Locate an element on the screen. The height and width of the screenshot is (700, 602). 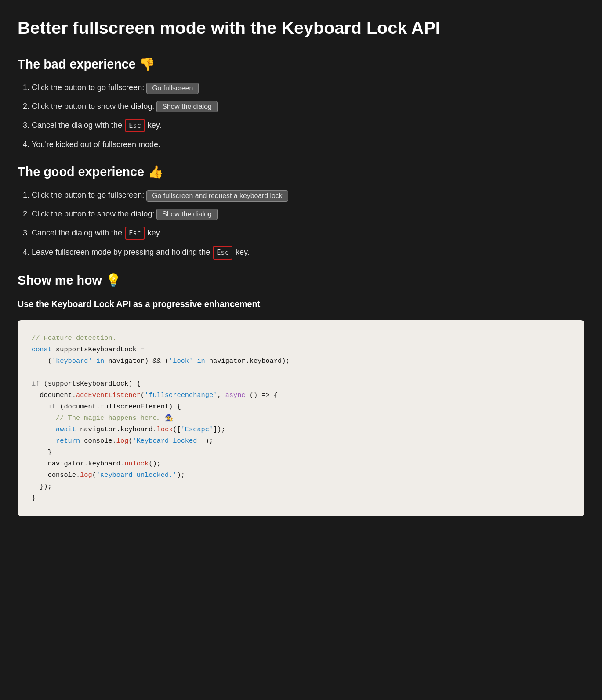
bad-step-1: Click the button to go fullscreen: Go fu… is located at coordinates (308, 88).